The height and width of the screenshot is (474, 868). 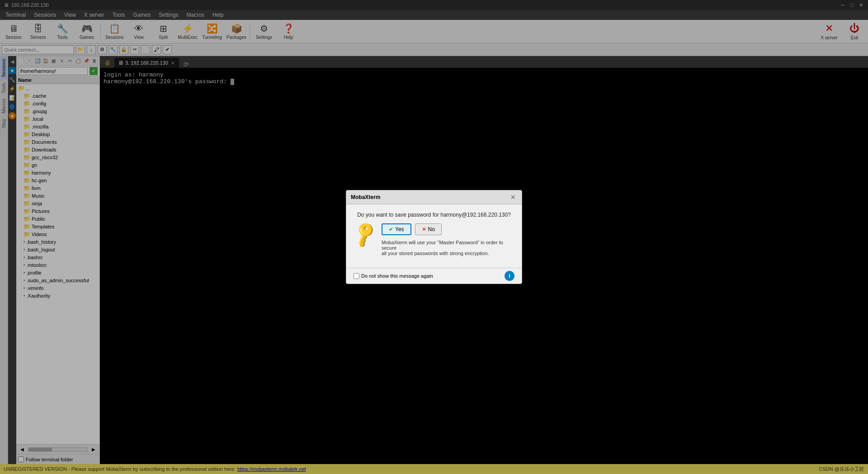 What do you see at coordinates (513, 197) in the screenshot?
I see `dialog-close-button: ✕` at bounding box center [513, 197].